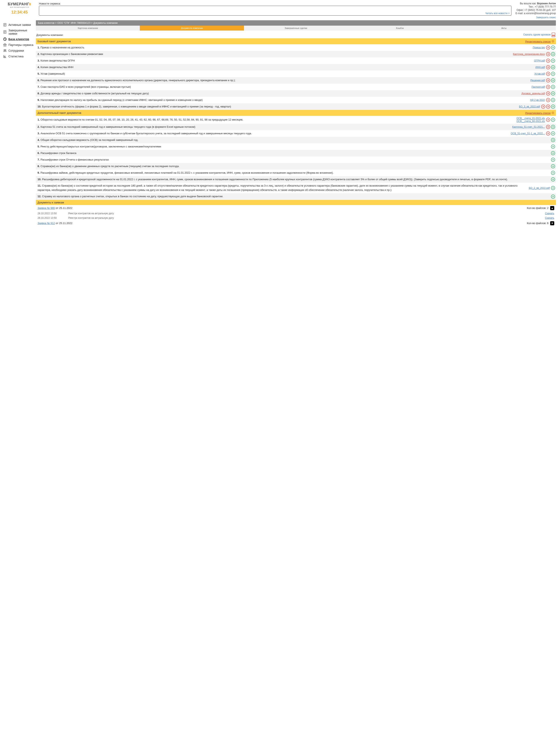  I want to click on bank-icon, so click(5, 45).